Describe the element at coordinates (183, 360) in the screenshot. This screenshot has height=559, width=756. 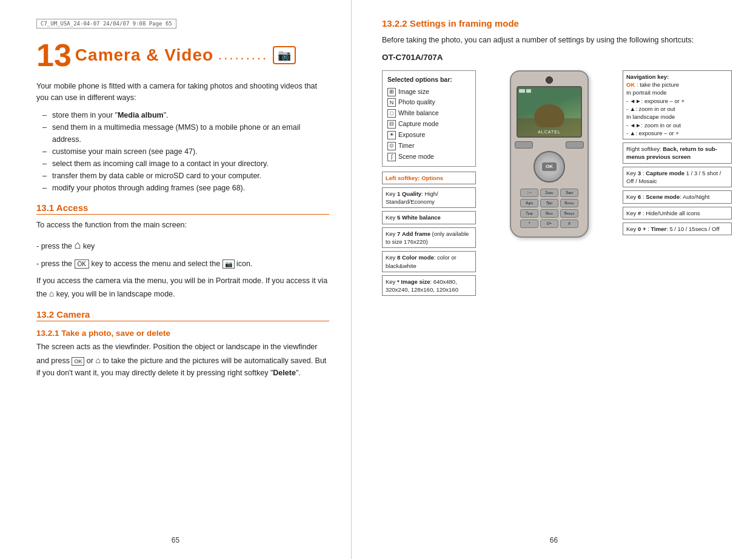
I see `camera-para1: The screen acts as the viewfinder. Posit…` at that location.